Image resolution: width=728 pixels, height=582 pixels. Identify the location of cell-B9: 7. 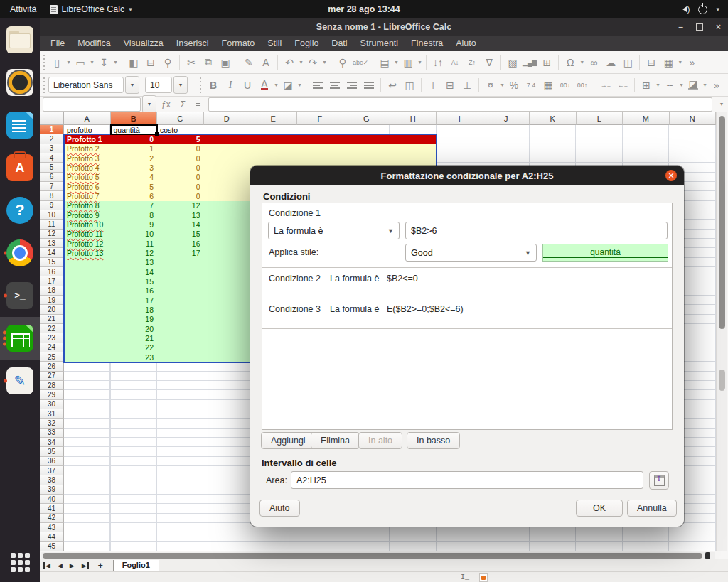
(132, 206).